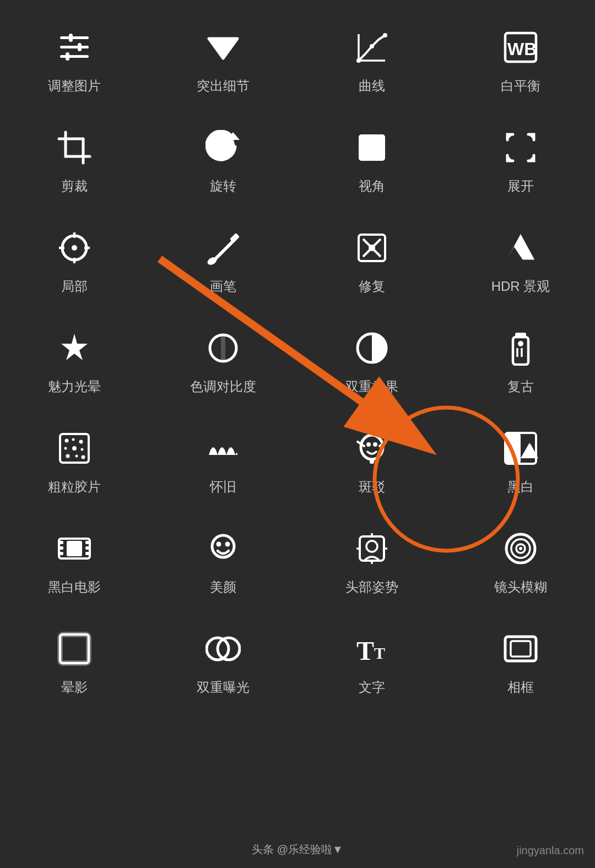 Image resolution: width=595 pixels, height=868 pixels. What do you see at coordinates (223, 61) in the screenshot?
I see `menu-item-detail: 突出细节` at bounding box center [223, 61].